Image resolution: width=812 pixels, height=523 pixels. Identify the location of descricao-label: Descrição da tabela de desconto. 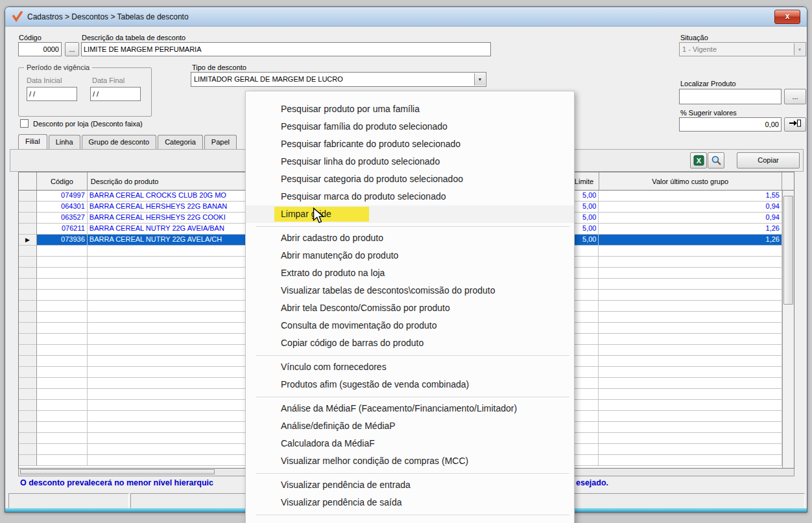
(134, 38).